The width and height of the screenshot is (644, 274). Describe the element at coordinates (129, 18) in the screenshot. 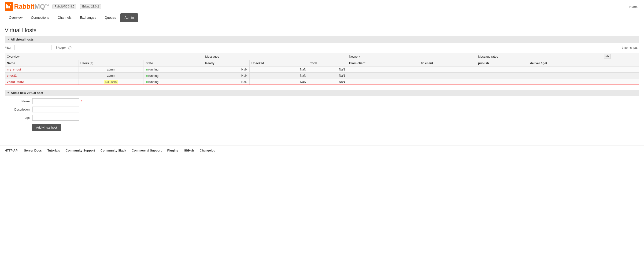

I see `nav-admin: Admin` at that location.